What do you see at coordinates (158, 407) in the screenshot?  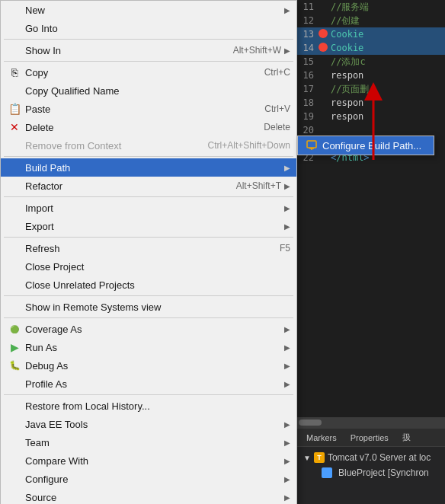 I see `menu-label-restore-history: Restore from Local History...` at bounding box center [158, 407].